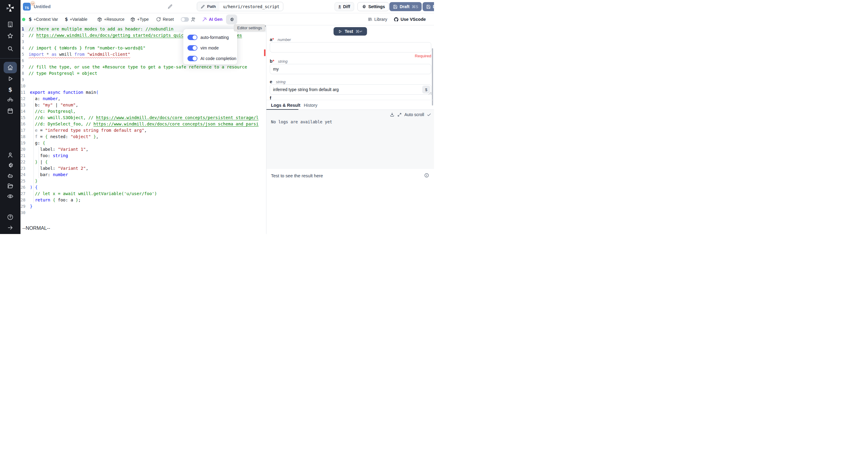 Image resolution: width=868 pixels, height=468 pixels. Describe the element at coordinates (23, 169) in the screenshot. I see `line-number: 23` at that location.